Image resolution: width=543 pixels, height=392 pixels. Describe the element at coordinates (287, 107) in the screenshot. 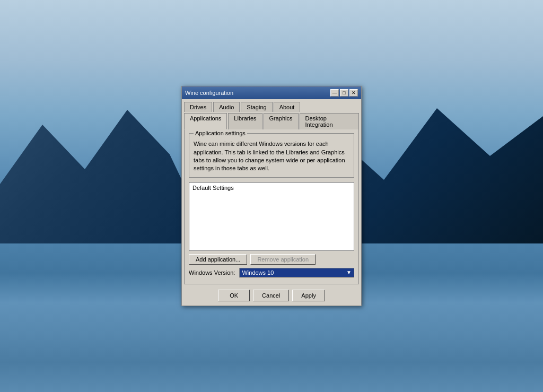

I see `tab-about: About` at that location.